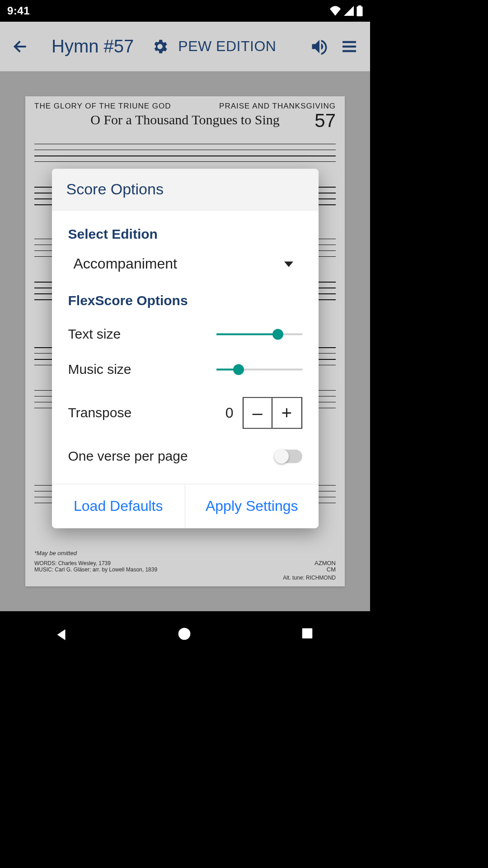 The image size is (488, 868). I want to click on nav-home-button, so click(185, 635).